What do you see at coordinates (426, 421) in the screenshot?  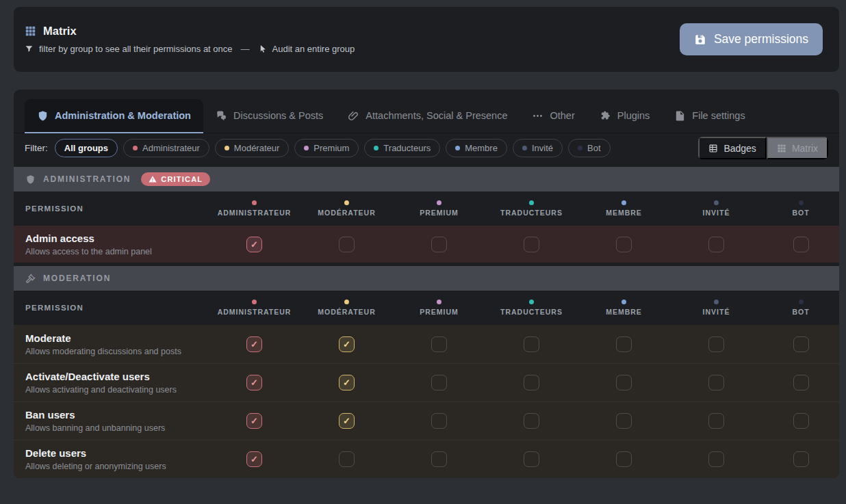 I see `permission-row-ban-users: Ban usersAllows banning and unbanning us…` at bounding box center [426, 421].